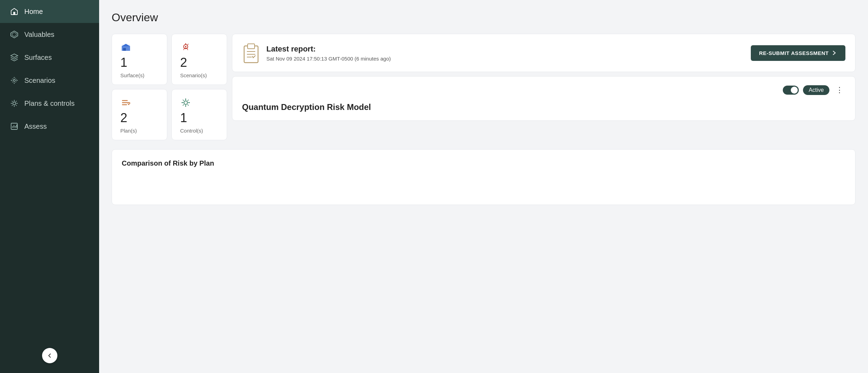 The height and width of the screenshot is (373, 868). What do you see at coordinates (199, 59) in the screenshot?
I see `stat-card-scenarios: 2 Scenario(s)` at bounding box center [199, 59].